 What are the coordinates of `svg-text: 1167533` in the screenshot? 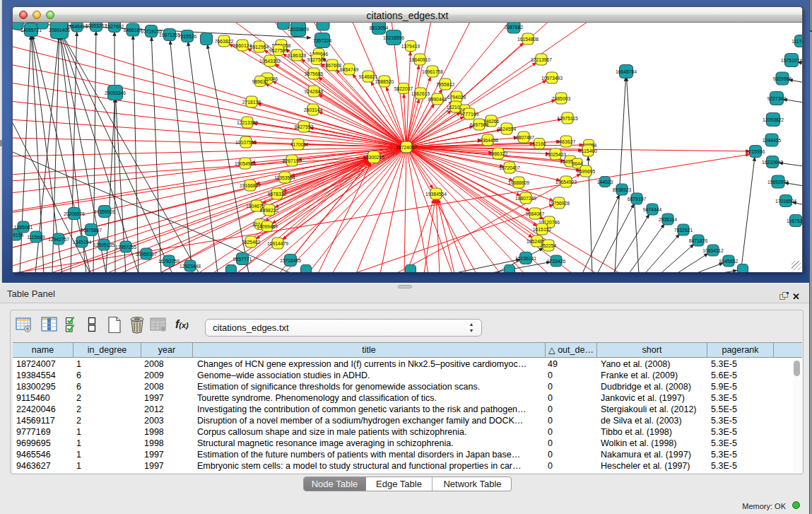 It's located at (794, 221).